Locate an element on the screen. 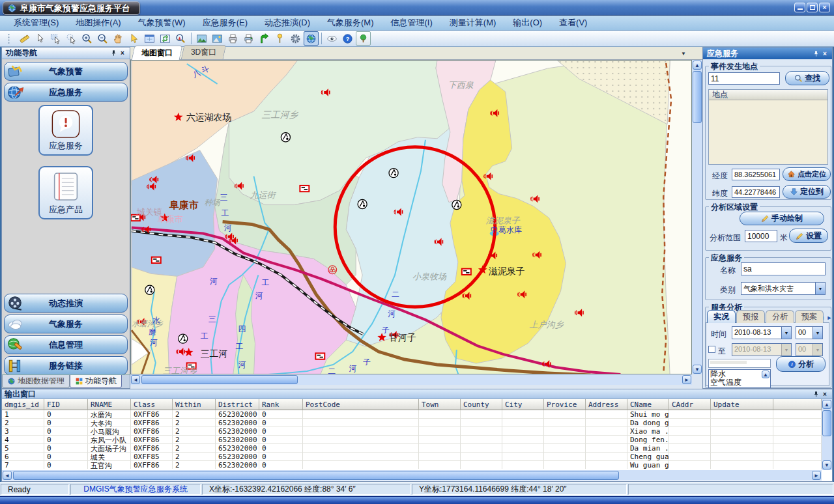 This screenshot has height=504, width=834. table-row: 50大面场子沟0XFF8626523020000Da mian ... is located at coordinates (412, 448).